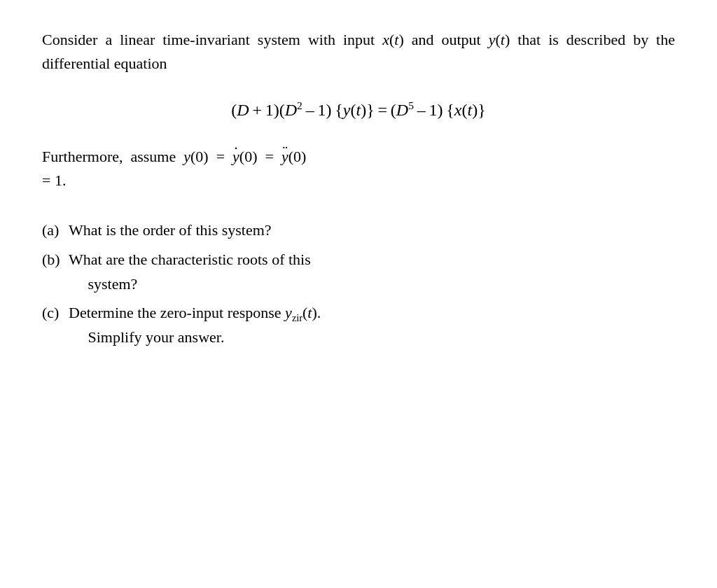 The width and height of the screenshot is (717, 588). Describe the element at coordinates (372, 230) in the screenshot. I see `question-a-text: What is the order of this system?` at that location.